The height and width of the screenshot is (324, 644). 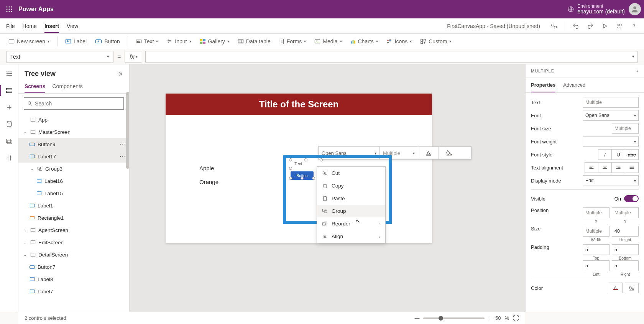 I want to click on property-selector: Text ▾, so click(x=60, y=57).